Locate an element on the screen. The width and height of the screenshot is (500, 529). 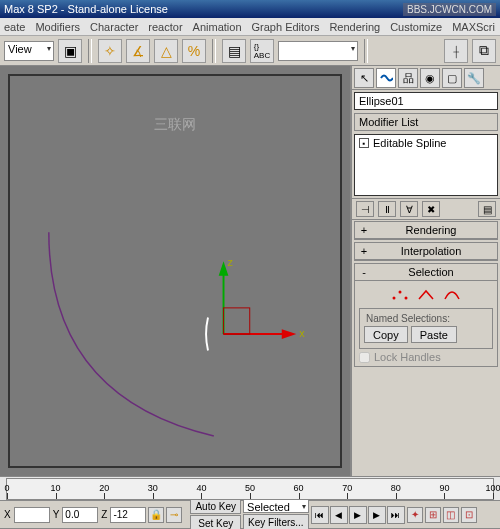
copy-button: Copy is located at coordinates (386, 334).